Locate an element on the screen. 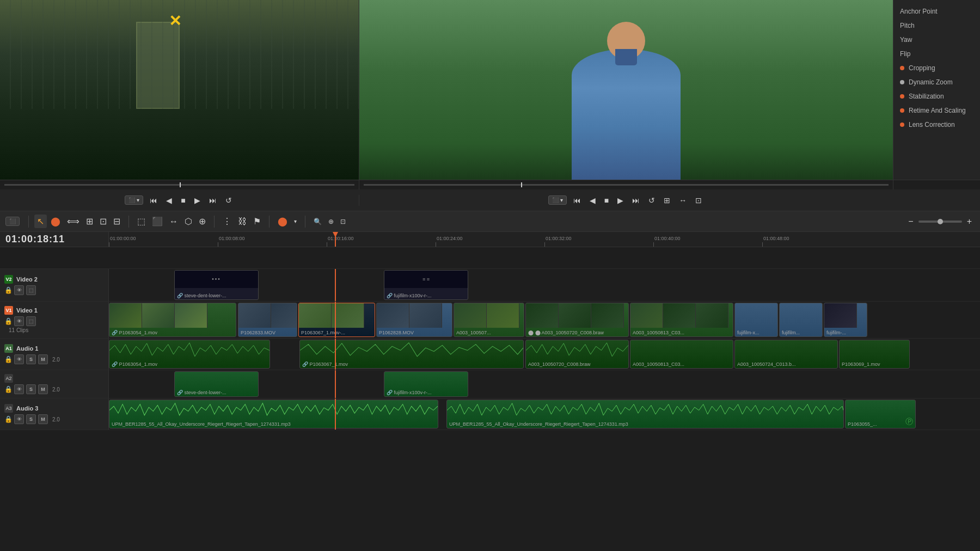  v2-lock-icon: 🔒 is located at coordinates (8, 290).